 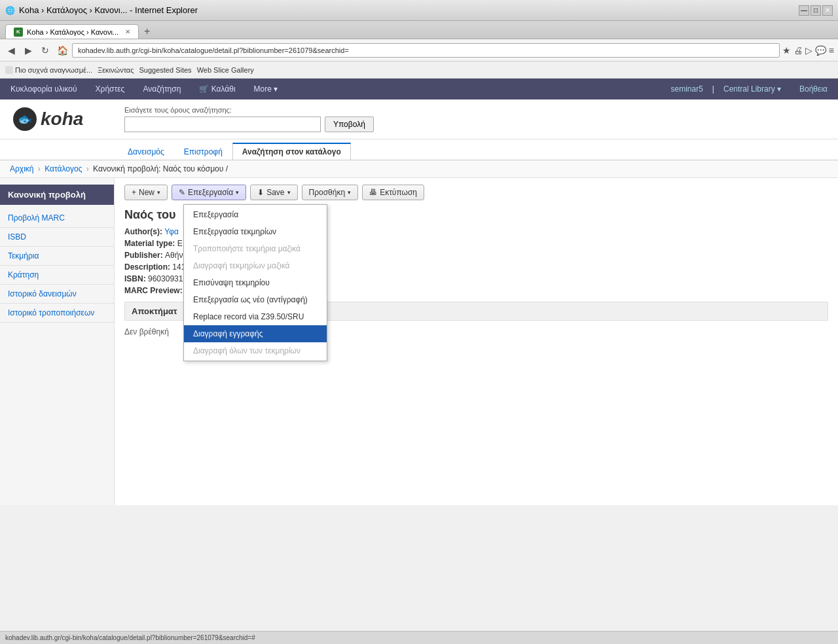 What do you see at coordinates (57, 257) in the screenshot?
I see `sidebar-item-items: Τεκμήρια` at bounding box center [57, 257].